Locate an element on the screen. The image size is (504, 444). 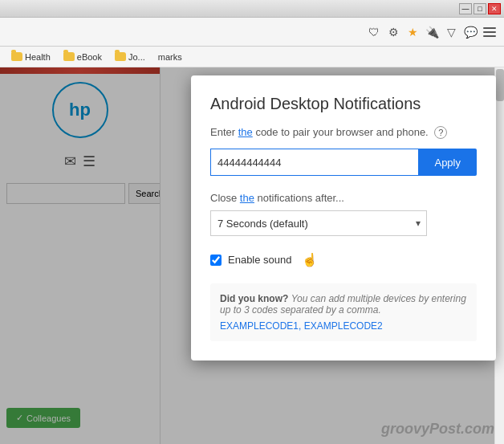
example-code-link: EXAMPLECODE1, EXAMPLECODE2 is located at coordinates (343, 326).